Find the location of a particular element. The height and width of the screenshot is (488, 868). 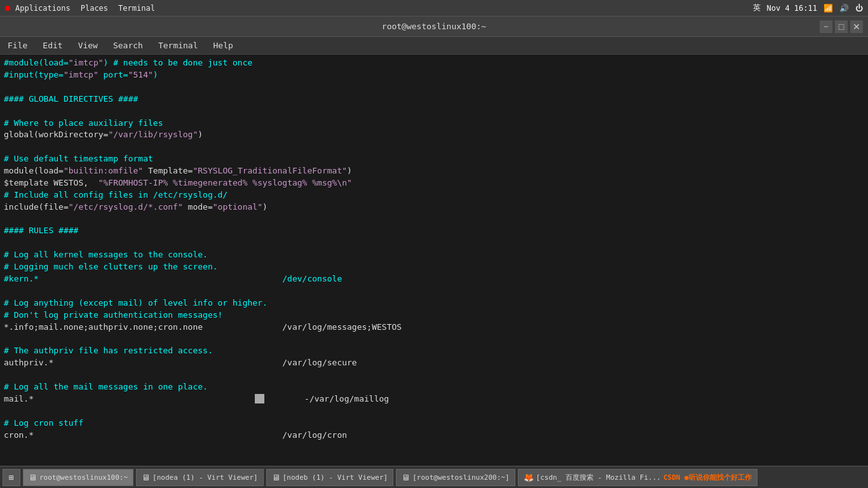

terminal-menu: Terminal is located at coordinates (137, 8).